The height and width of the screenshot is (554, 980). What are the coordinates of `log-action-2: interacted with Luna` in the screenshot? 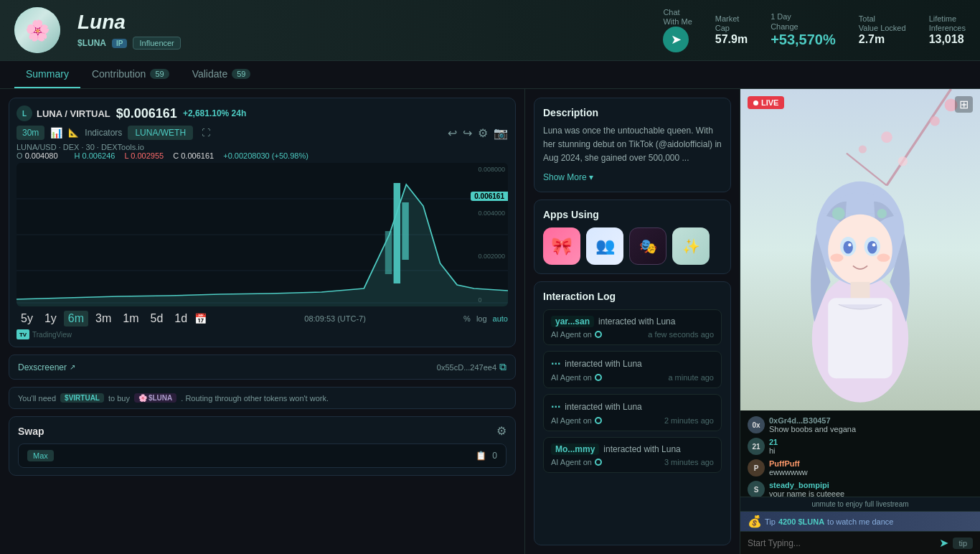 It's located at (603, 364).